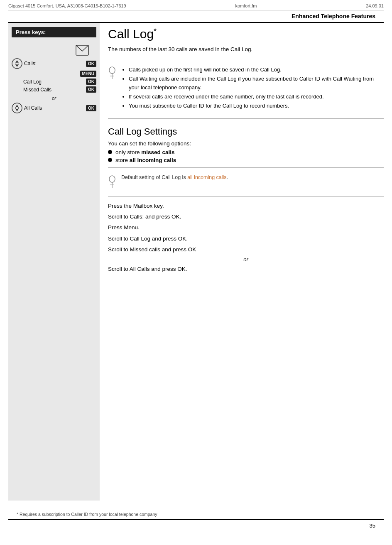  I want to click on page-title: Enhanced Telephone Features, so click(196, 17).